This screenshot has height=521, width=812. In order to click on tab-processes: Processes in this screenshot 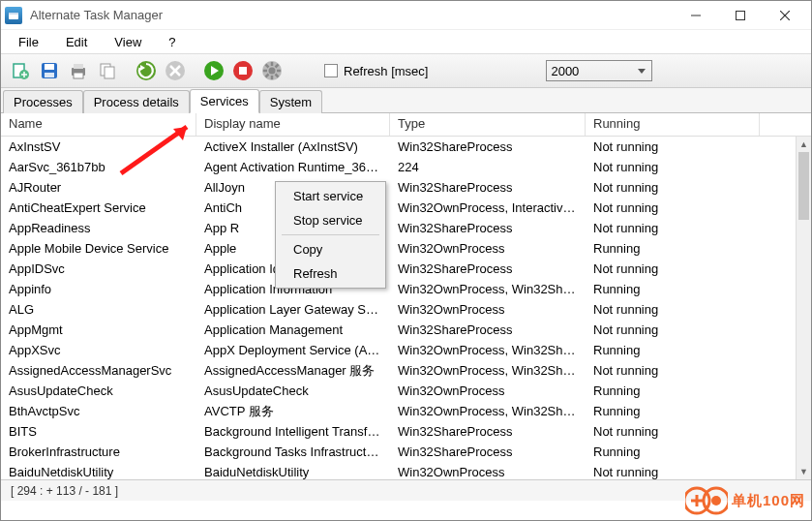, I will do `click(43, 102)`.